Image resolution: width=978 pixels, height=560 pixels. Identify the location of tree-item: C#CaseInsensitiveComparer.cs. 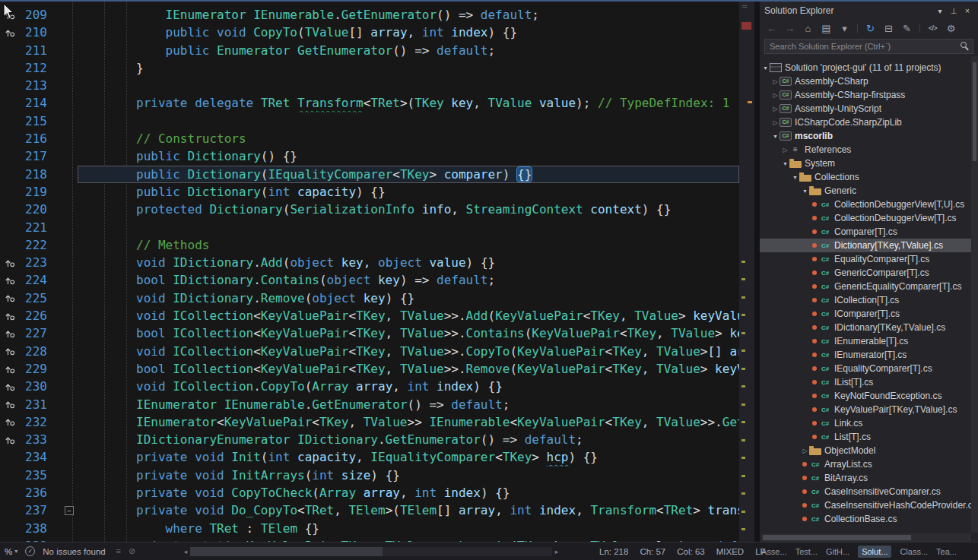
(865, 492).